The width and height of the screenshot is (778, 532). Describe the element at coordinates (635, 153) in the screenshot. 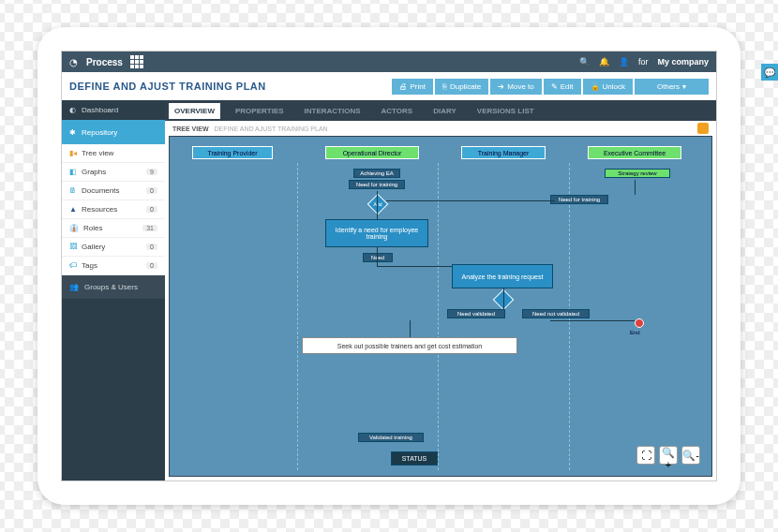

I see `lane-committee: Executive Committee` at that location.